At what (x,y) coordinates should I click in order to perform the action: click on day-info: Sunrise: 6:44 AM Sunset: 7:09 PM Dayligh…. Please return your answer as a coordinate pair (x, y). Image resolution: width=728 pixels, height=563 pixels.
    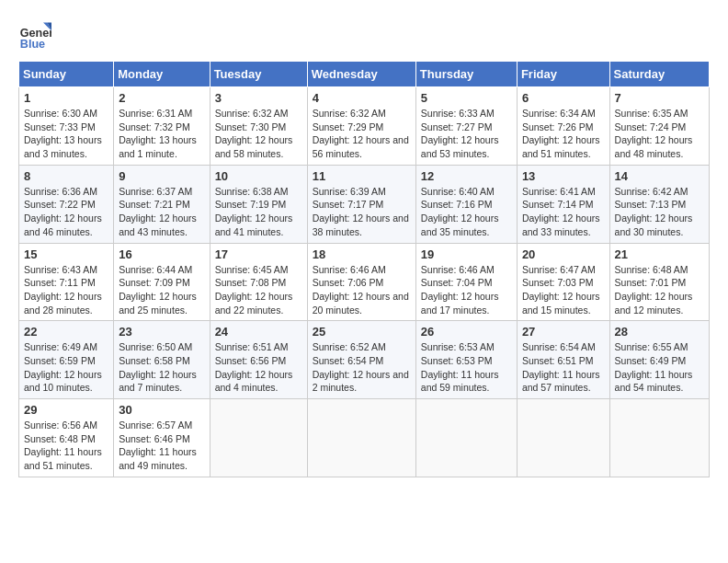
    Looking at the image, I should click on (162, 291).